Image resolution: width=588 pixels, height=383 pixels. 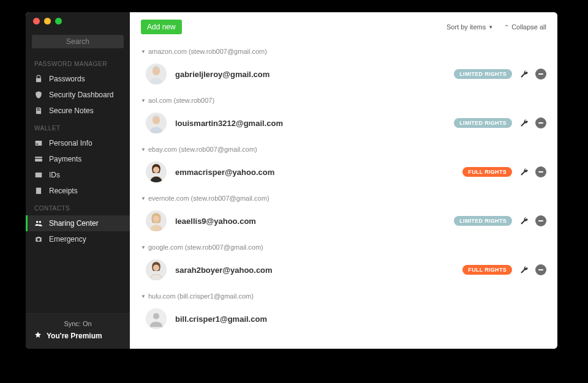 What do you see at coordinates (55, 175) in the screenshot?
I see `sidebar-item-label: IDs` at bounding box center [55, 175].